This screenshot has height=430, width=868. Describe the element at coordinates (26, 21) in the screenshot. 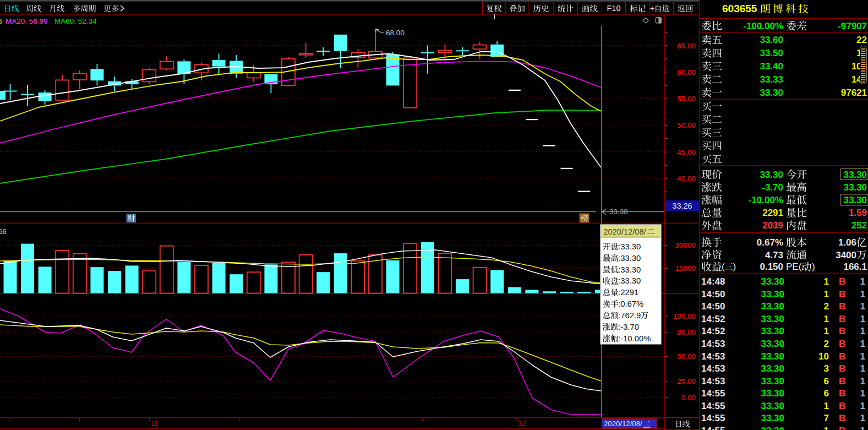

I see `svg-text: MA20: 56.99` at that location.